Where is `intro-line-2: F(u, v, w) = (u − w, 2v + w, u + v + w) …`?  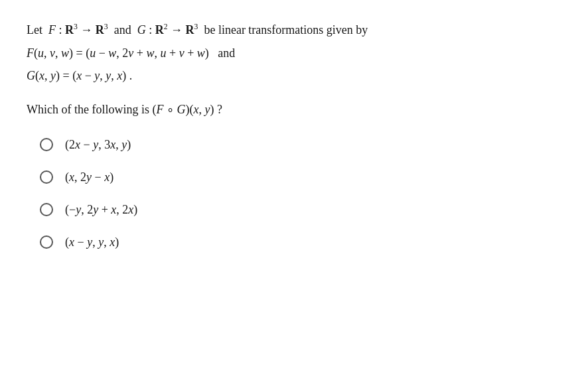 intro-line-2: F(u, v, w) = (u − w, 2v + w, u + v + w) … is located at coordinates (294, 53).